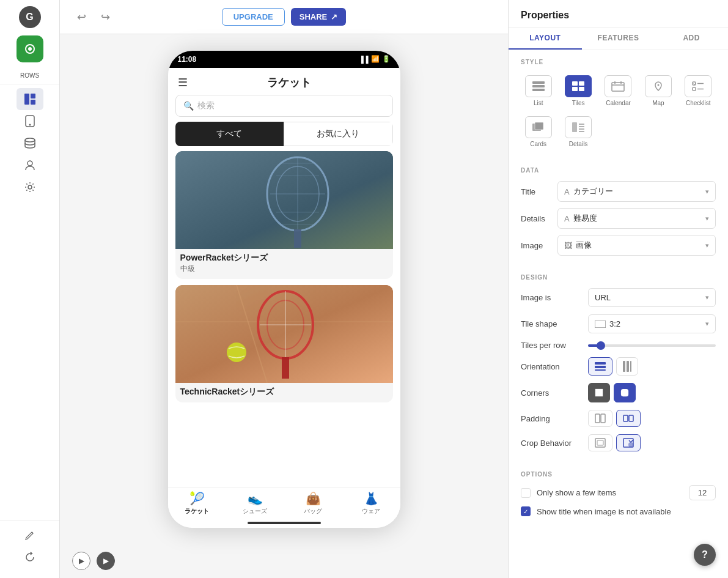 The height and width of the screenshot is (578, 728). Describe the element at coordinates (578, 132) in the screenshot. I see `style-option-details: Details` at that location.